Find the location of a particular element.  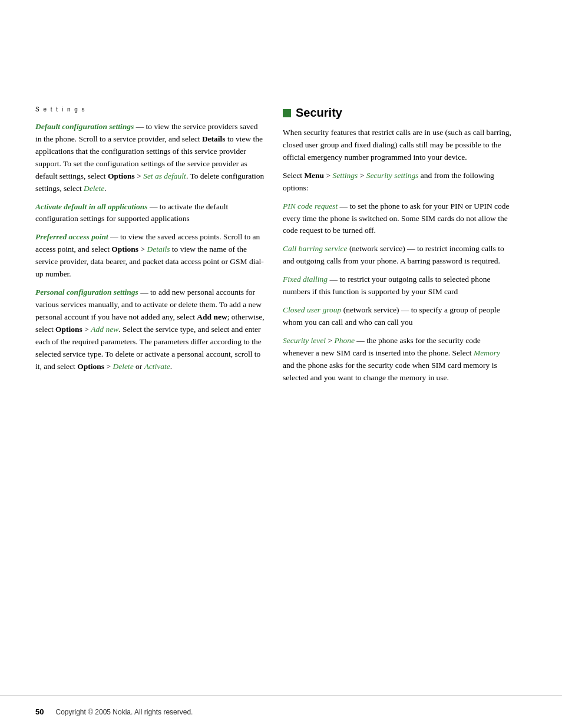

security-section-title: Security is located at coordinates (398, 113).